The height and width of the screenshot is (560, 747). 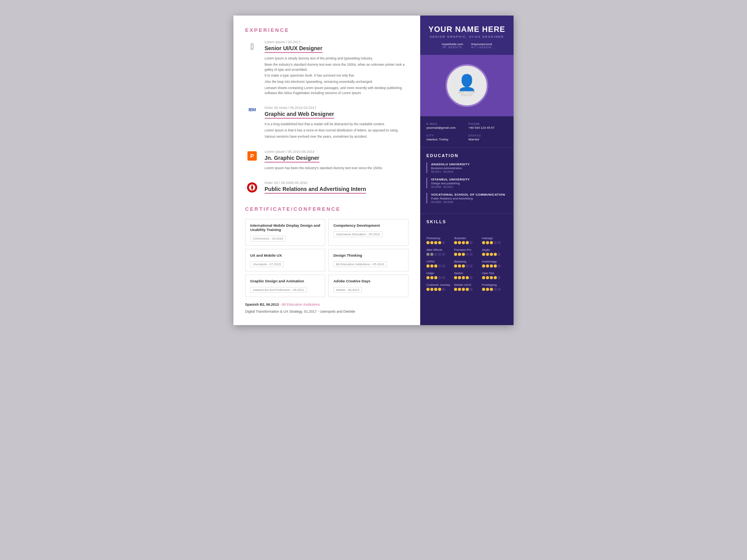 I want to click on job-airline-title: Public Relations and Advertising Intern, so click(x=315, y=190).